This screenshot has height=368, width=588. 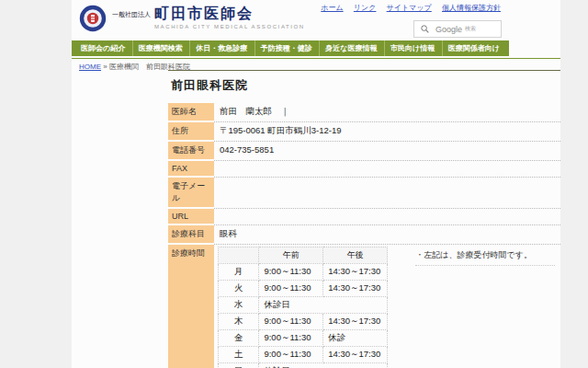 What do you see at coordinates (191, 234) in the screenshot?
I see `row-label: 診療科目` at bounding box center [191, 234].